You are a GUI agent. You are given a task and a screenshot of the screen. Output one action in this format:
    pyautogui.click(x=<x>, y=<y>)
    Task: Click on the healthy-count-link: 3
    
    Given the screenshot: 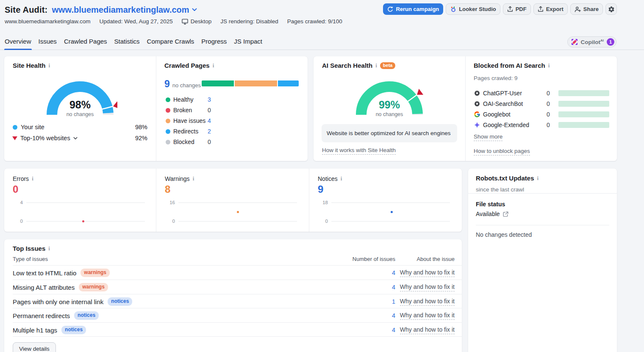 What is the action you would take?
    pyautogui.click(x=209, y=100)
    